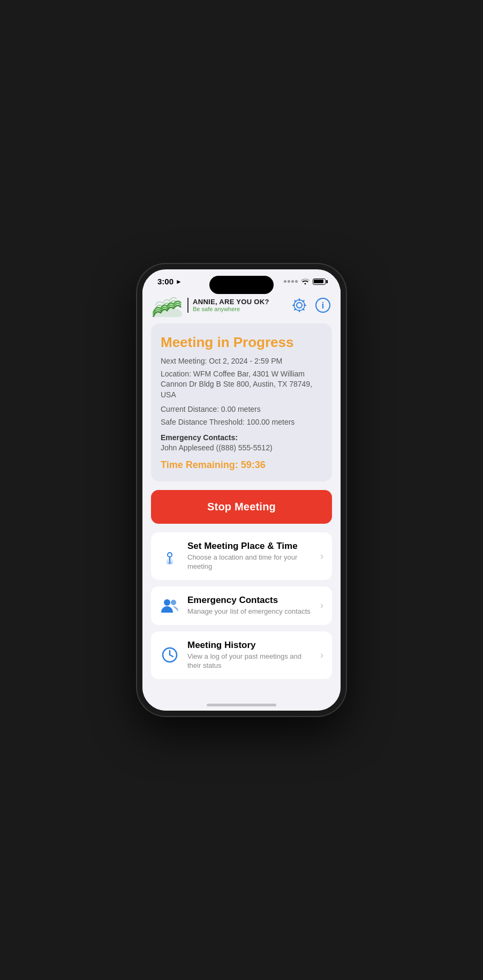 This screenshot has height=980, width=483. I want to click on dynamic-island, so click(242, 285).